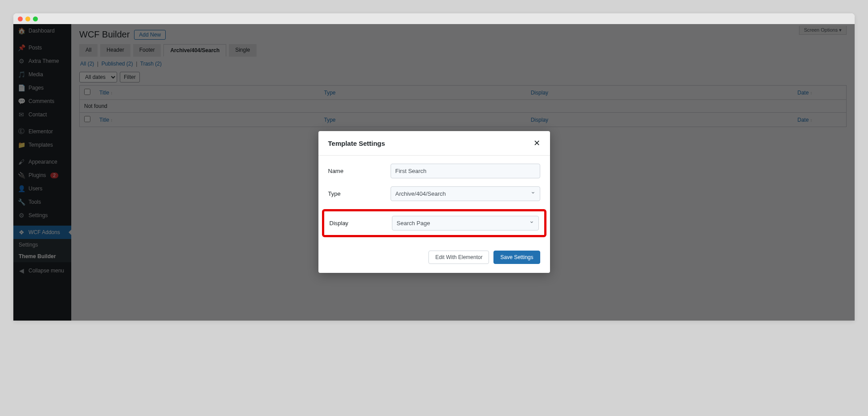 The height and width of the screenshot is (416, 868). I want to click on modal-title: Template Settings, so click(357, 144).